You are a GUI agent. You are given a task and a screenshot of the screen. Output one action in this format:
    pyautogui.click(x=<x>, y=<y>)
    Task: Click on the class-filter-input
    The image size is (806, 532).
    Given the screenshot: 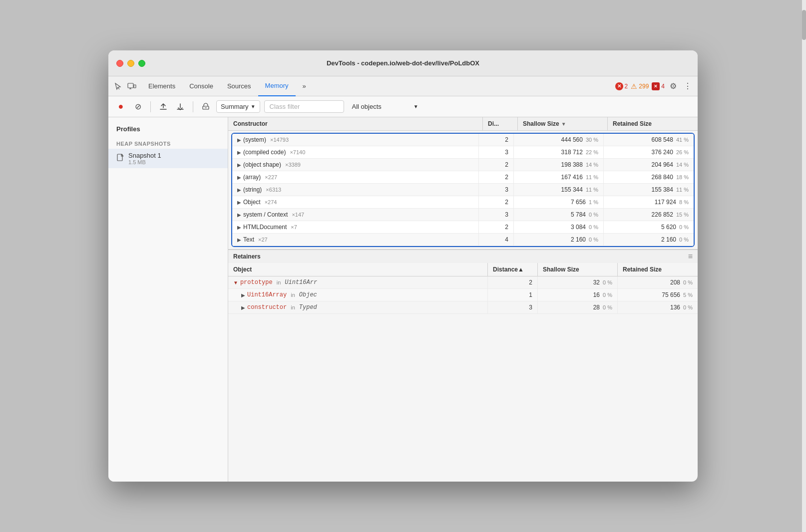 What is the action you would take?
    pyautogui.click(x=304, y=107)
    